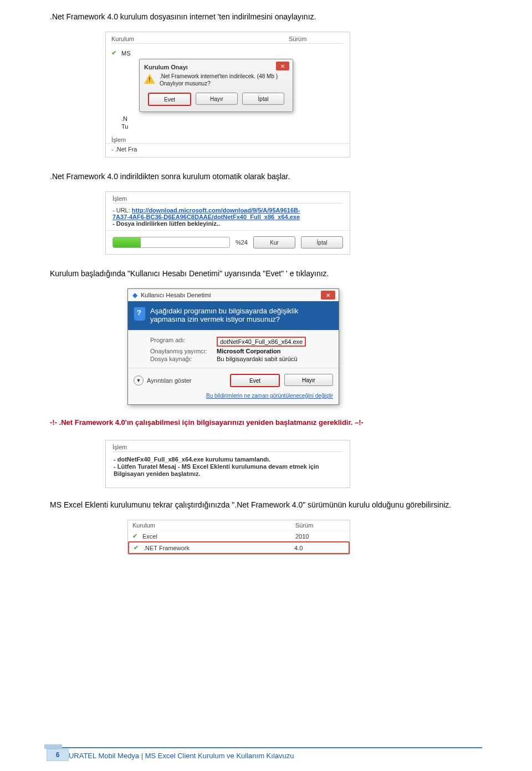  I want to click on dialog-title: Kurulum Onayı, so click(216, 67).